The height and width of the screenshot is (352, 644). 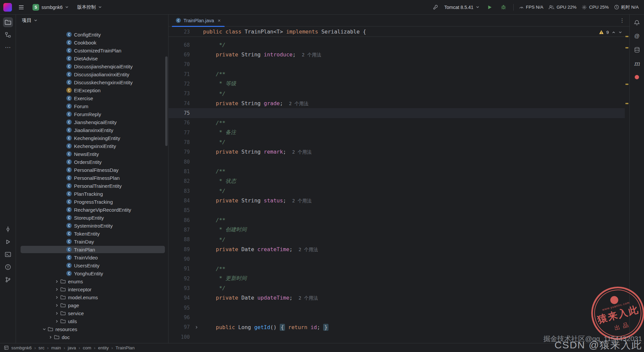 I want to click on tree-item-kechengxinxientity: CKechengxinxiEntity, so click(x=92, y=146).